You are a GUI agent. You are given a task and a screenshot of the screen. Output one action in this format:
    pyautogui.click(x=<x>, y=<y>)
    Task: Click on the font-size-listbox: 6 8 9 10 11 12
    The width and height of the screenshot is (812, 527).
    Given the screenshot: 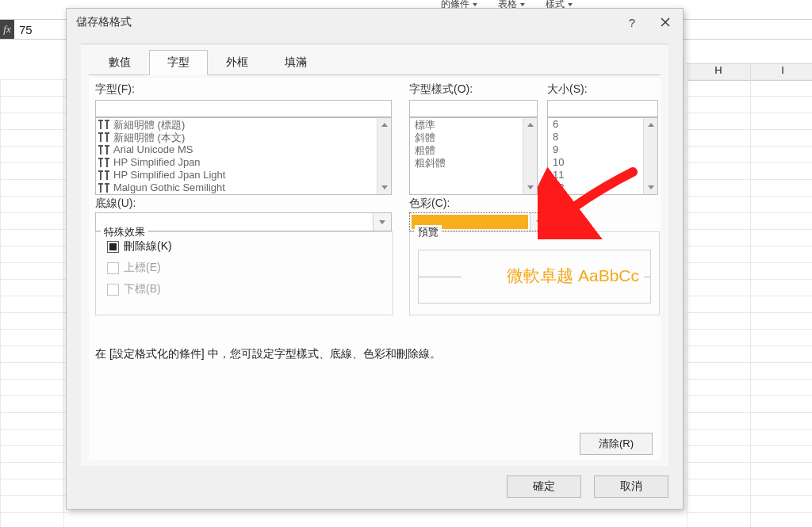 What is the action you would take?
    pyautogui.click(x=603, y=156)
    